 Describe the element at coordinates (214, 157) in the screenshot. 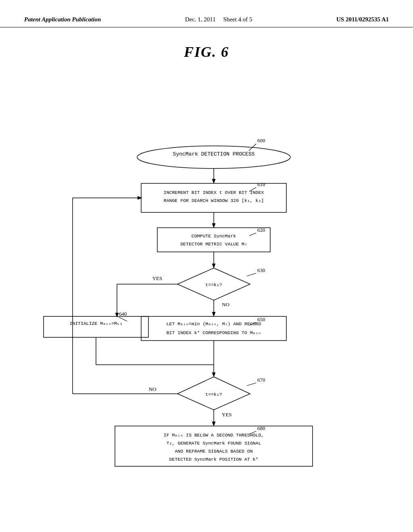

I see `start-node` at that location.